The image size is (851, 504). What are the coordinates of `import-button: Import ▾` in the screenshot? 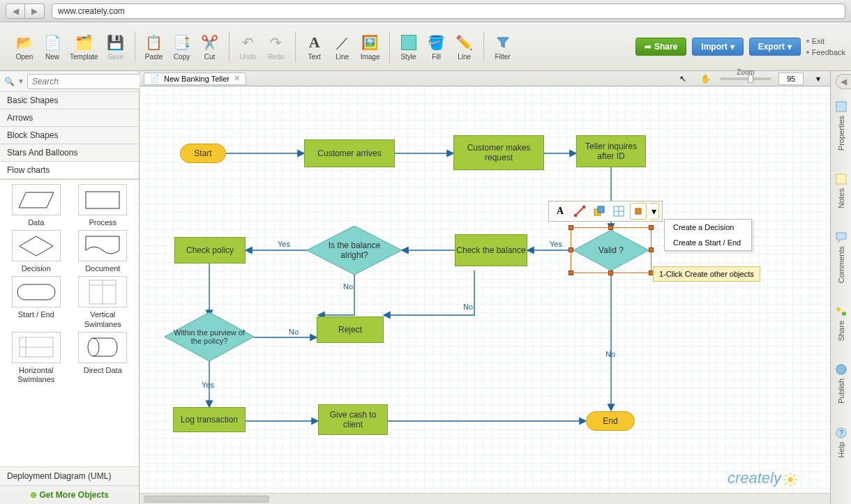 It's located at (717, 47).